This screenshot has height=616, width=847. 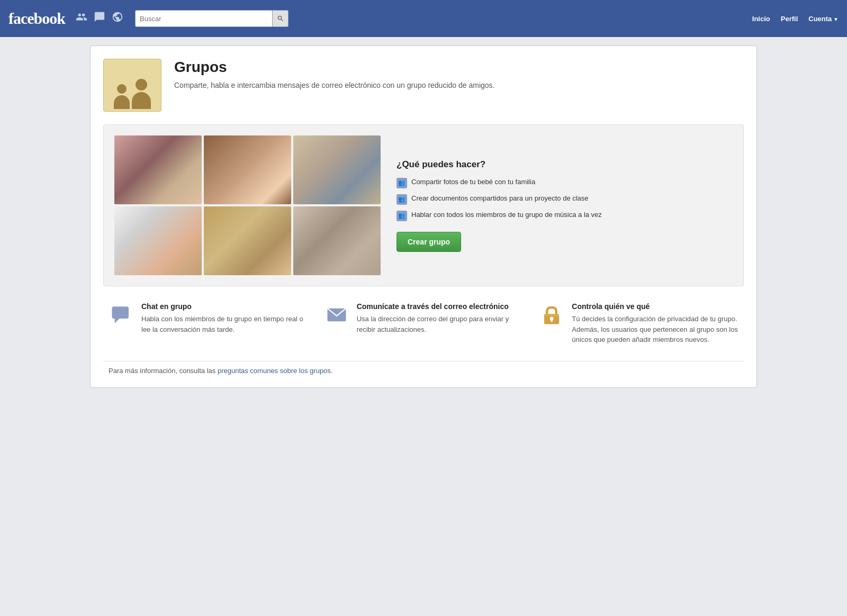 I want to click on footer-text: Para más información, consulta las, so click(x=162, y=370).